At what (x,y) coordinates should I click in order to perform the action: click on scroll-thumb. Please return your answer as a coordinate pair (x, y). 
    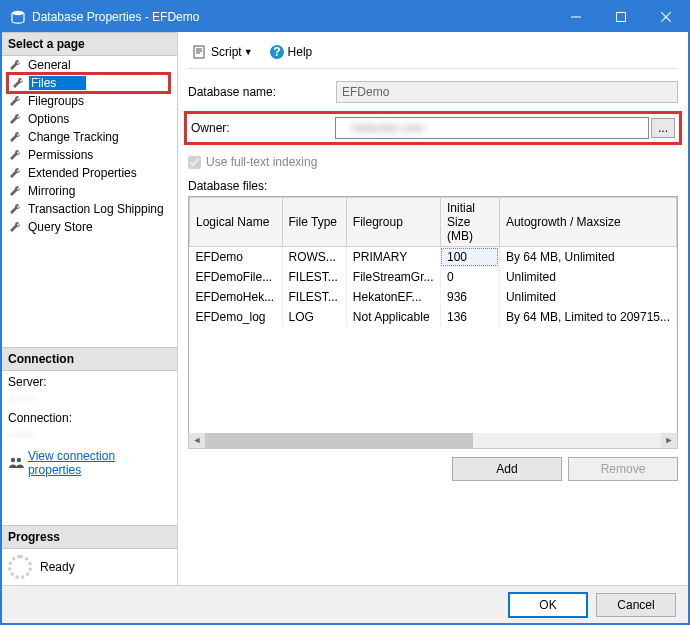
    Looking at the image, I should click on (339, 440).